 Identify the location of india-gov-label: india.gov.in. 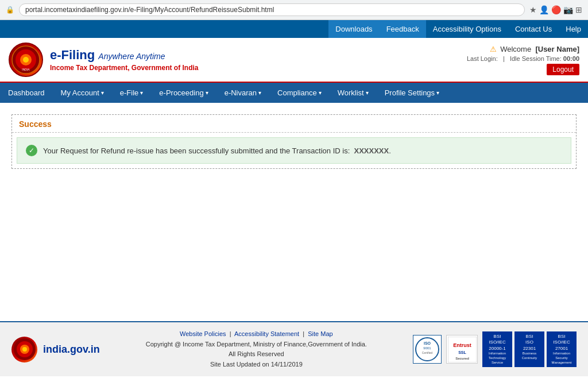
(71, 349).